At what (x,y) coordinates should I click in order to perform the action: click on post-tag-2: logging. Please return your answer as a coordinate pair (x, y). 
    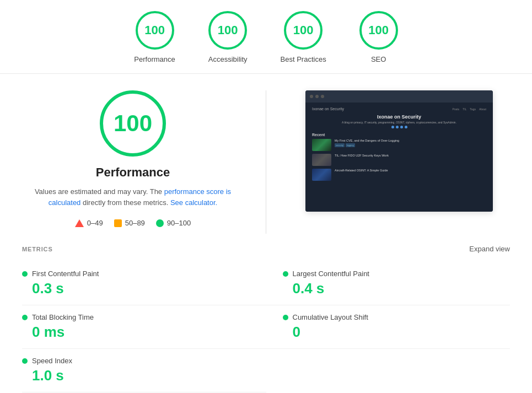
    Looking at the image, I should click on (351, 146).